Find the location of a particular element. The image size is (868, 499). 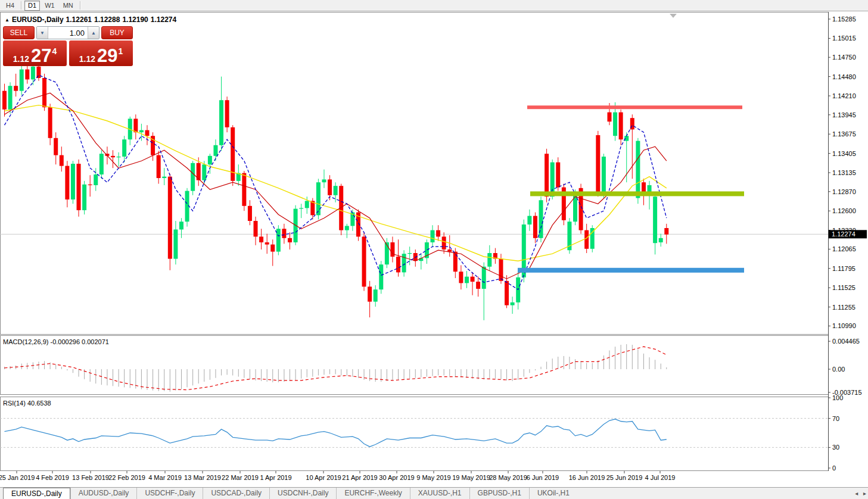

date-axis-label: 4 Mar 2019 is located at coordinates (165, 478).